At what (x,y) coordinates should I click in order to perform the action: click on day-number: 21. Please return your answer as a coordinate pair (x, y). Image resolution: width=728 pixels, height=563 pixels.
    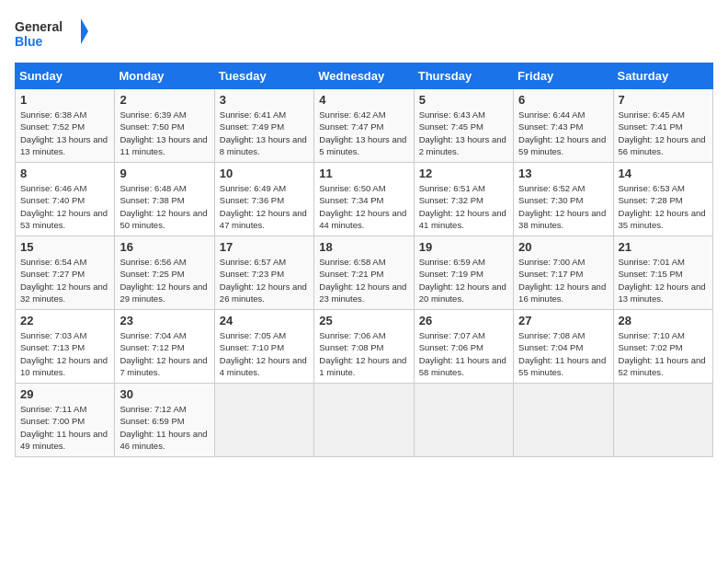
    Looking at the image, I should click on (664, 247).